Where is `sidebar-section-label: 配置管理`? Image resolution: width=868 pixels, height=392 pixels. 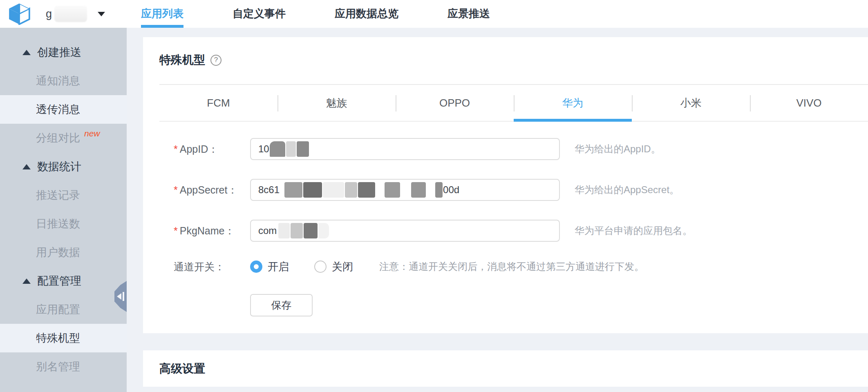
sidebar-section-label: 配置管理 is located at coordinates (59, 281).